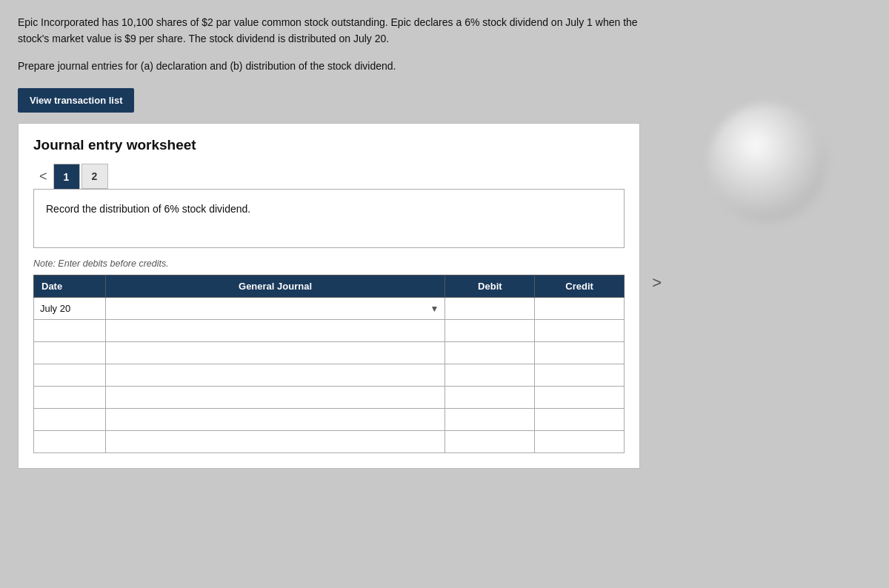  Describe the element at coordinates (43, 176) in the screenshot. I see `prev-tab-button: <` at that location.